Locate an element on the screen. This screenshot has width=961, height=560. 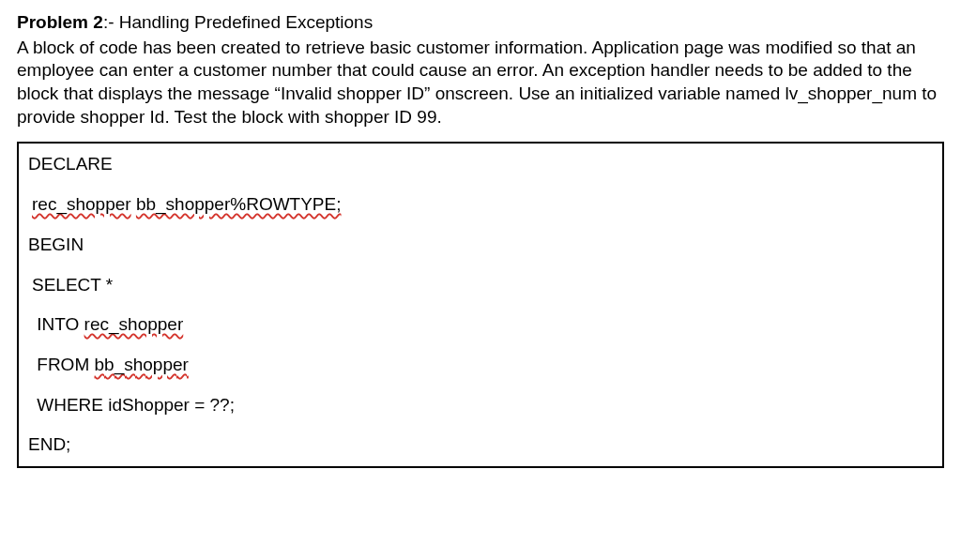
problem-label: Problem 2 is located at coordinates (60, 23).